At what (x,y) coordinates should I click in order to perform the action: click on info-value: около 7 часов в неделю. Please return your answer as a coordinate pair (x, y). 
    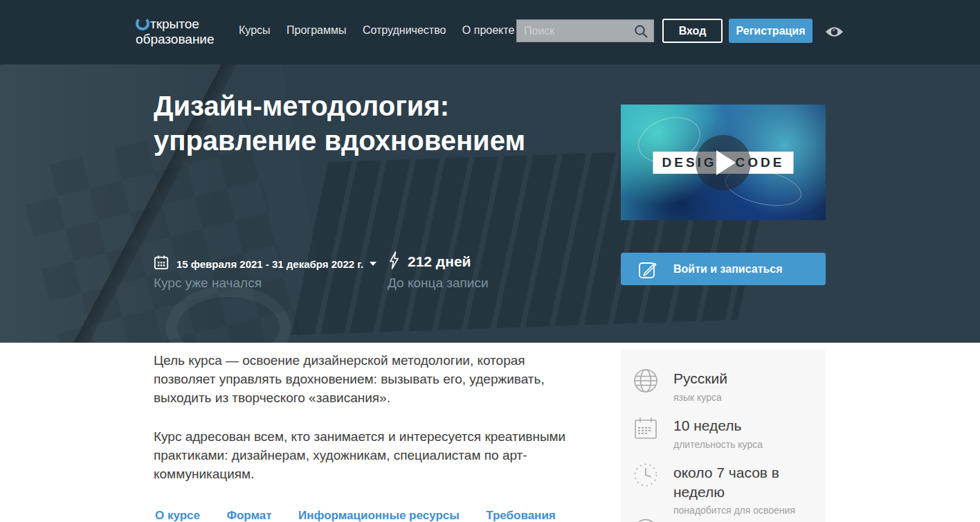
    Looking at the image, I should click on (743, 483).